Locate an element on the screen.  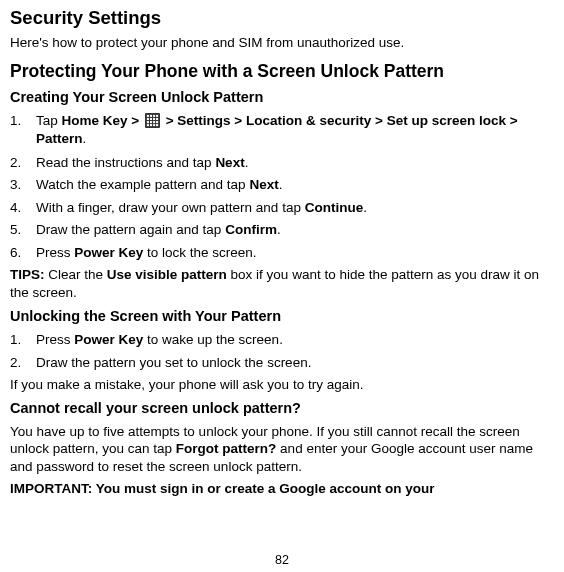
important-note: IMPORTANT: You must sign in or create a … is located at coordinates (282, 489).